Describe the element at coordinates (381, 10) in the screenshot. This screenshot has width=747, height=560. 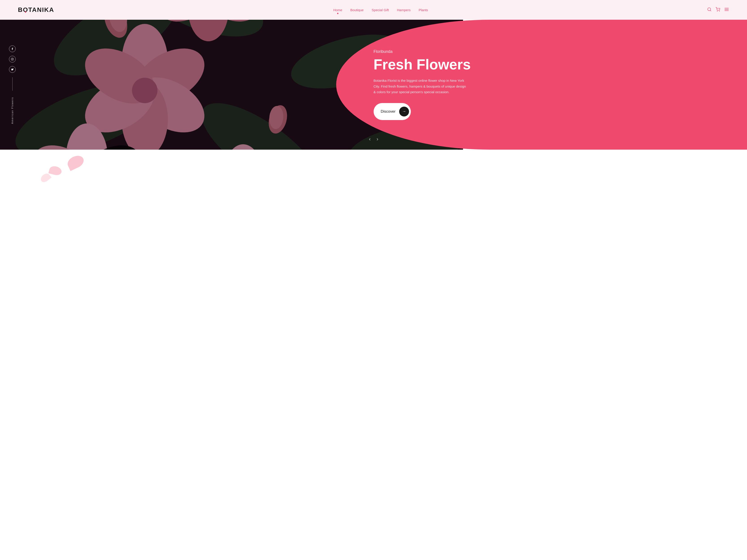
I see `main-nav: Home Boutique Special Gift Hampers Plant…` at that location.